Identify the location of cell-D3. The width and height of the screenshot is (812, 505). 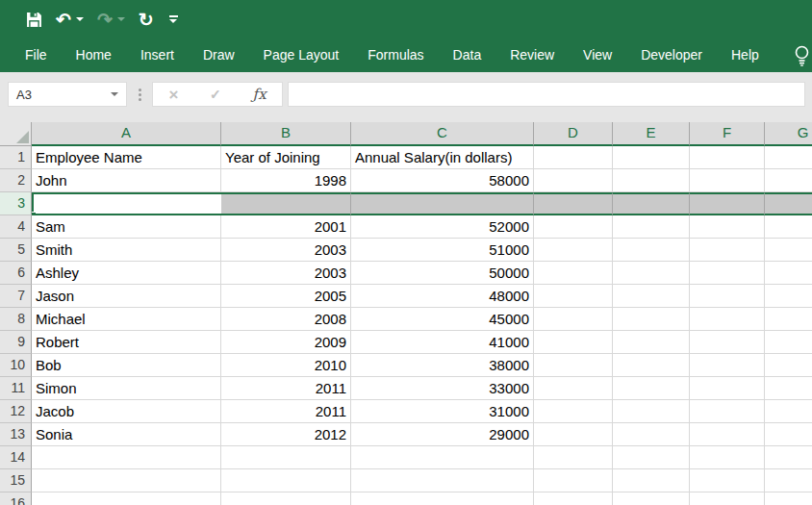
(573, 204).